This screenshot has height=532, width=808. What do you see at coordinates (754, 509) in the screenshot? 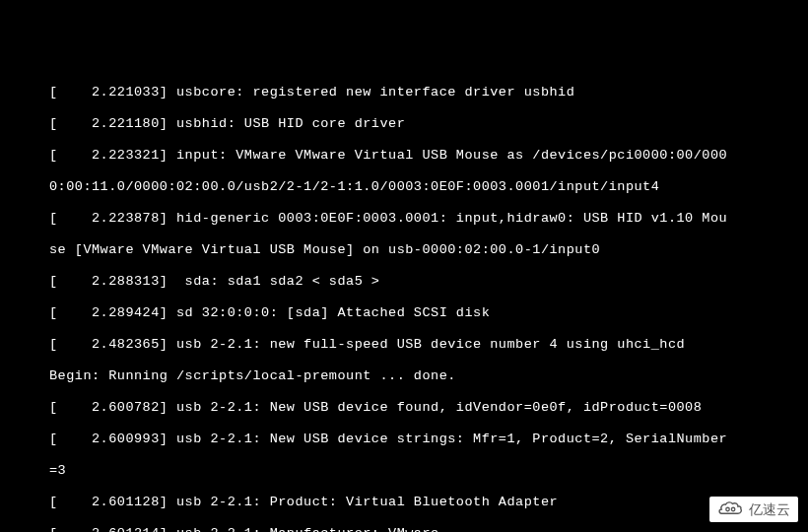
I see `watermark: 亿速云` at bounding box center [754, 509].